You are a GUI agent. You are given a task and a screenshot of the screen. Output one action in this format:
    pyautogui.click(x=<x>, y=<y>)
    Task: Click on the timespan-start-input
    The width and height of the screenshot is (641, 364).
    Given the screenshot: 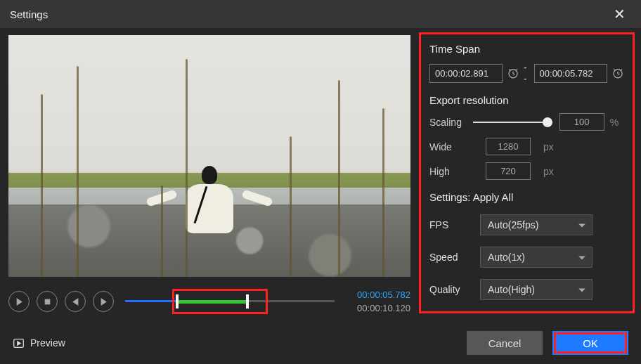 What is the action you would take?
    pyautogui.click(x=466, y=73)
    